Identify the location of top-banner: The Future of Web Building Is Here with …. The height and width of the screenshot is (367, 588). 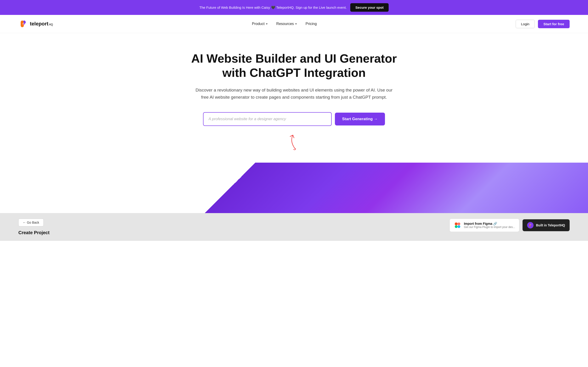
(294, 7).